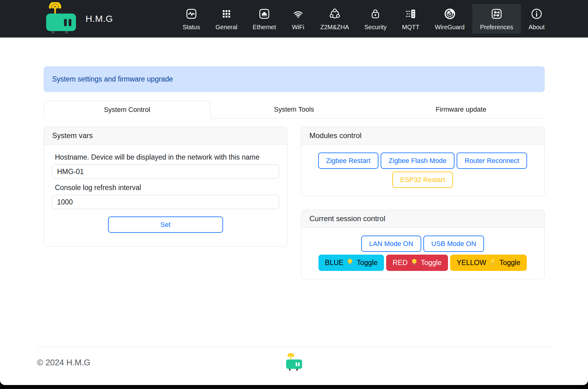 This screenshot has width=588, height=389. Describe the element at coordinates (64, 363) in the screenshot. I see `copyright-text: © 2024 H.M.G` at that location.